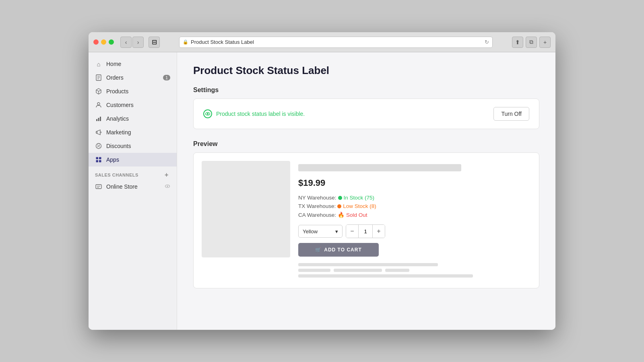 The height and width of the screenshot is (362, 644). What do you see at coordinates (186, 42) in the screenshot?
I see `lock-icon: 🔒` at bounding box center [186, 42].